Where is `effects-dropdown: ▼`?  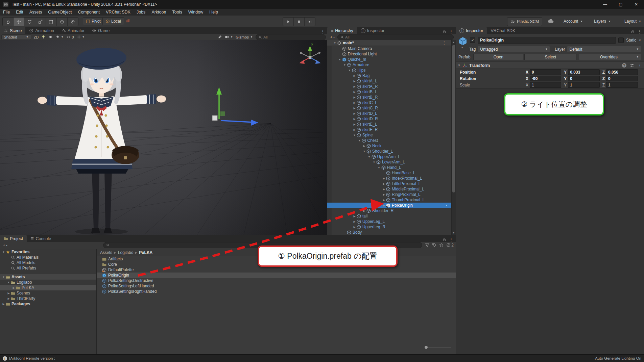
effects-dropdown: ▼ is located at coordinates (59, 37).